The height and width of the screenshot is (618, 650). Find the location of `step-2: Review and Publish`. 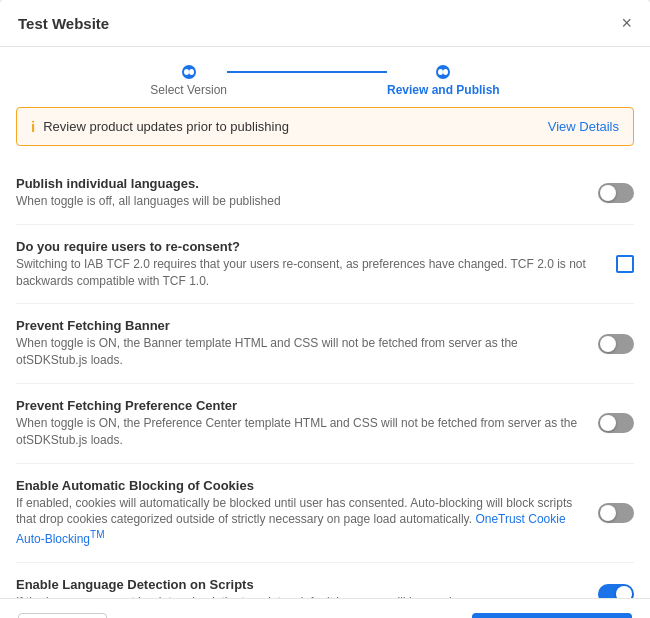

step-2: Review and Publish is located at coordinates (444, 81).